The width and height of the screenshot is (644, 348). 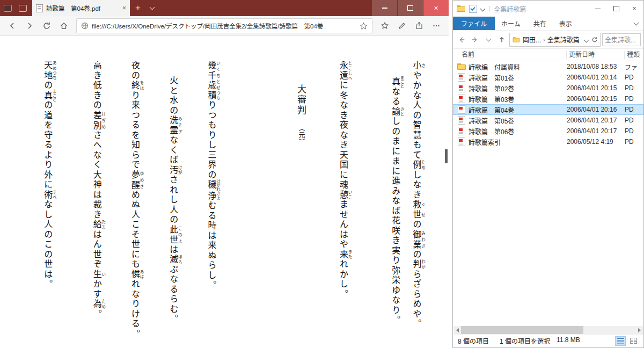 I want to click on explorer-minimize-button, so click(x=598, y=9).